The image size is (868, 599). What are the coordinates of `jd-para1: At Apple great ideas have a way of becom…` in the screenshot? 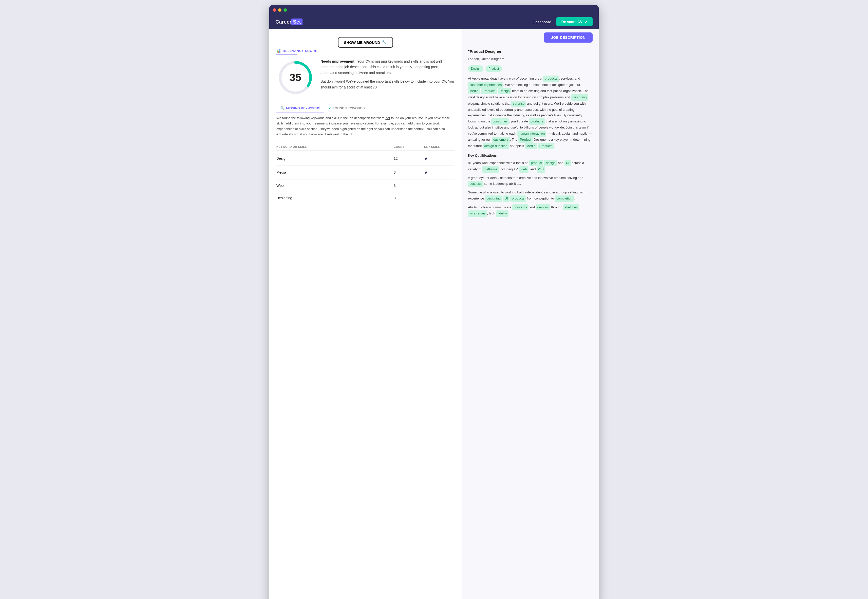 It's located at (530, 113).